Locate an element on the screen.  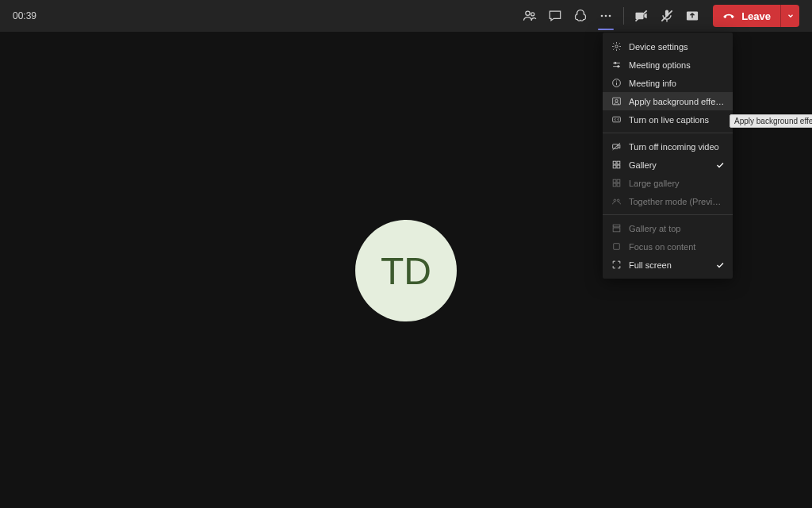
chat-icon is located at coordinates (555, 16).